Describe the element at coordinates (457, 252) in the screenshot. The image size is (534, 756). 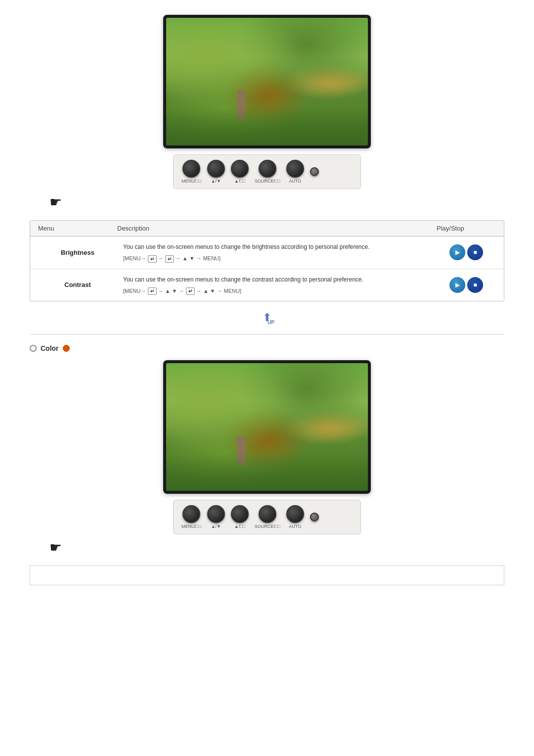
I see `play-btn-brightness: ▶` at that location.